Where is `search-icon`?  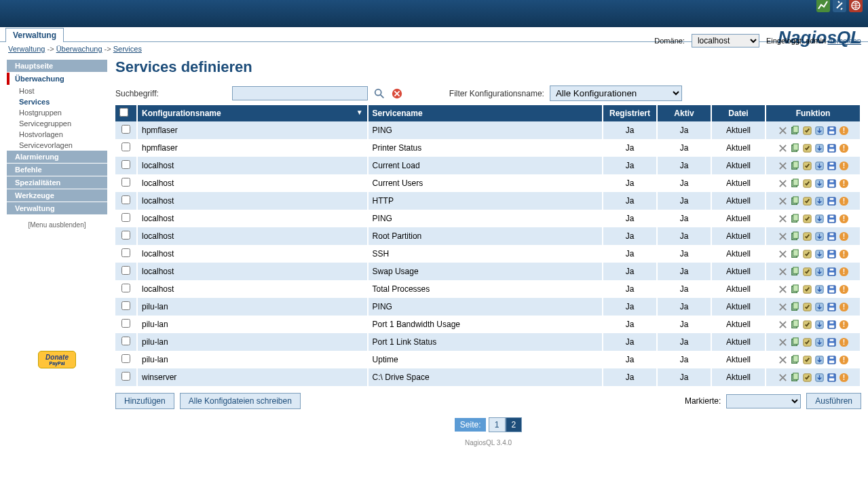 search-icon is located at coordinates (379, 94).